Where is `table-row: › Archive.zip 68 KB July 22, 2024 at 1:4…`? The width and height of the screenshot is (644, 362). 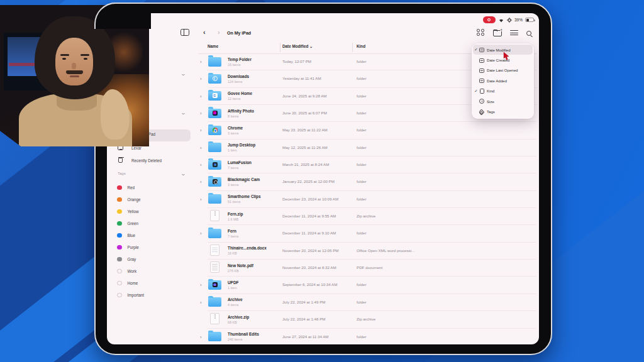
table-row: › Archive.zip 68 KB July 22, 2024 at 1:4… is located at coordinates (367, 319).